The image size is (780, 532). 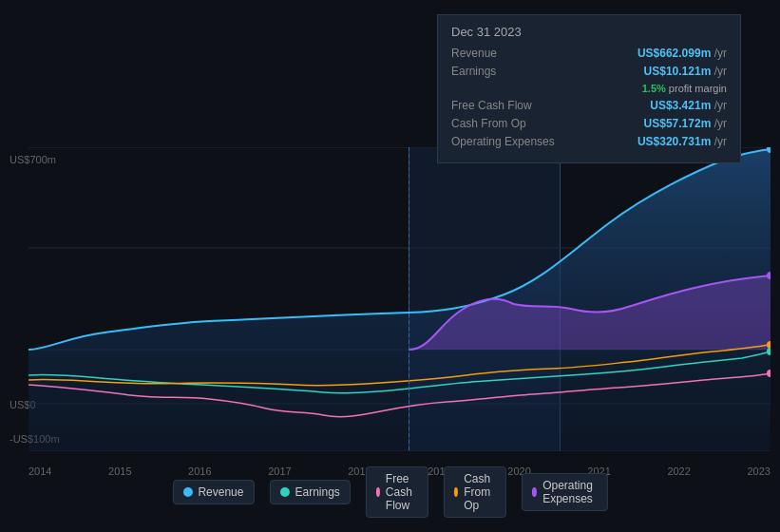 I want to click on legend-dot-opex, so click(x=534, y=492).